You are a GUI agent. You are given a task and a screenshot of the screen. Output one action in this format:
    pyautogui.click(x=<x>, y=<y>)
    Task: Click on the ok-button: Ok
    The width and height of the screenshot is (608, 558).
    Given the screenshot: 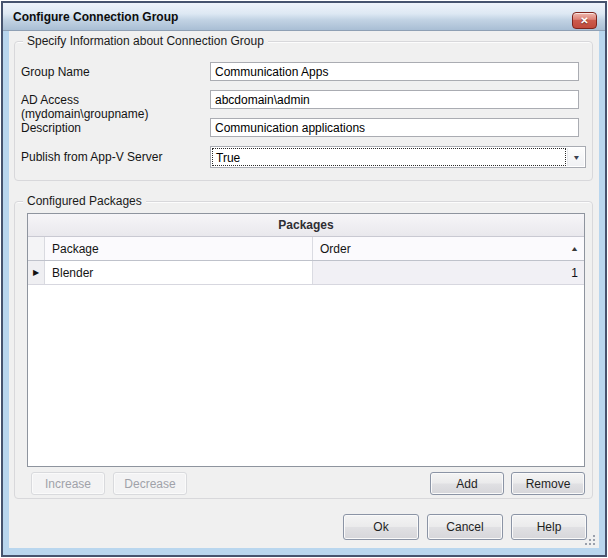 What is the action you would take?
    pyautogui.click(x=381, y=527)
    